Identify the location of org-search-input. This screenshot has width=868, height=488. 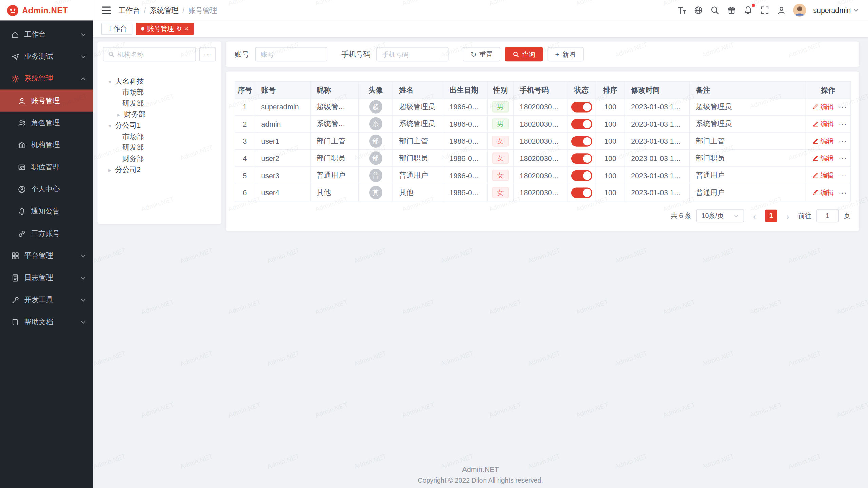
(154, 54).